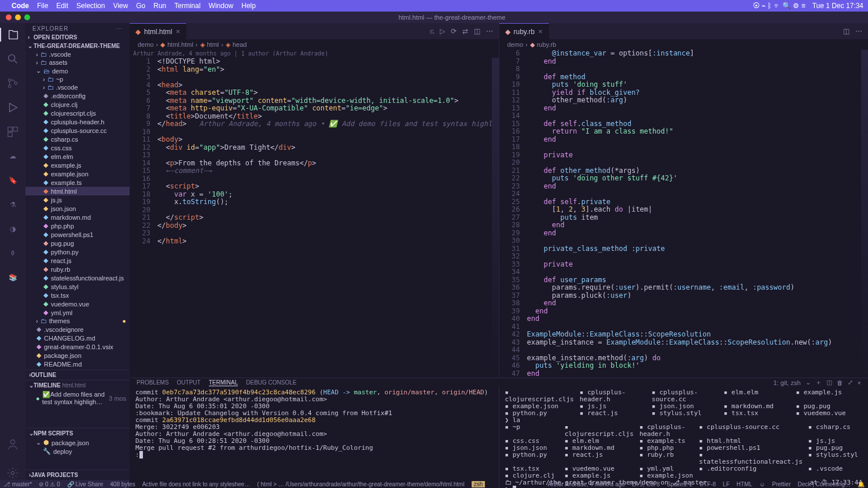  Describe the element at coordinates (465, 31) in the screenshot. I see `compare-icon: ⇄` at that location.